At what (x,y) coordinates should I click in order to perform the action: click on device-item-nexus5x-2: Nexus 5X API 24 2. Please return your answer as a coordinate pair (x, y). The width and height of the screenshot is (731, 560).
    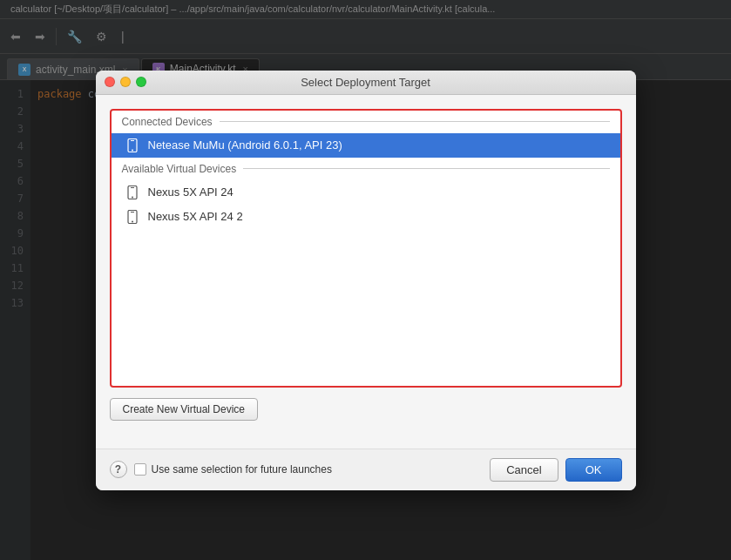
    Looking at the image, I should click on (366, 217).